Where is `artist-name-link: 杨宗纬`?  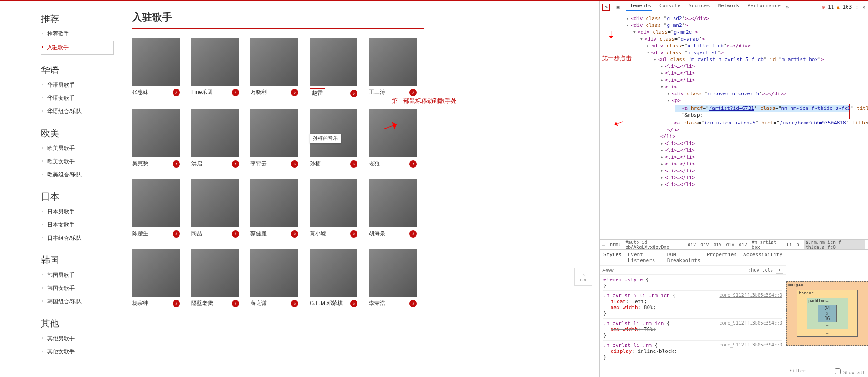 artist-name-link: 杨宗纬 is located at coordinates (140, 304).